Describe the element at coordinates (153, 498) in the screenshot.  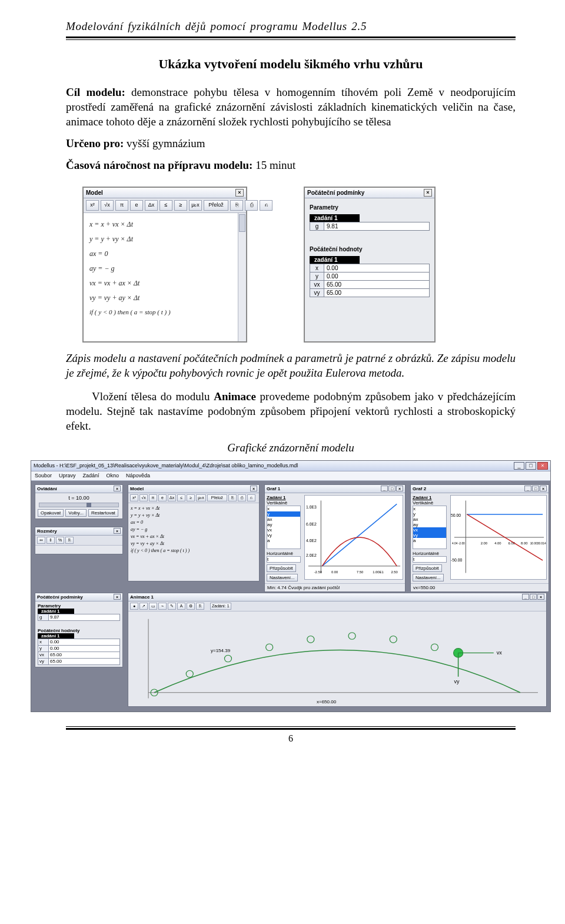
I see `tool-btn: π` at that location.